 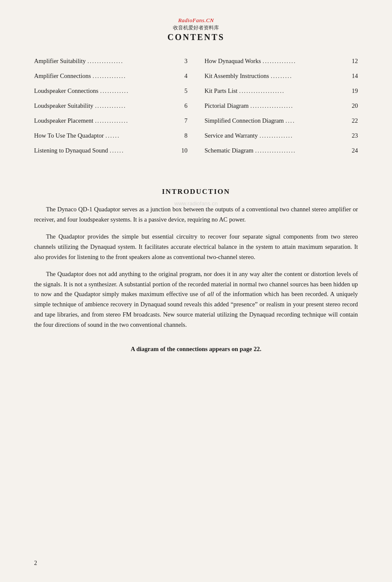 What do you see at coordinates (196, 247) in the screenshot?
I see `intro-paragraph-2: The Quadaptor provides the simple but es…` at bounding box center [196, 247].